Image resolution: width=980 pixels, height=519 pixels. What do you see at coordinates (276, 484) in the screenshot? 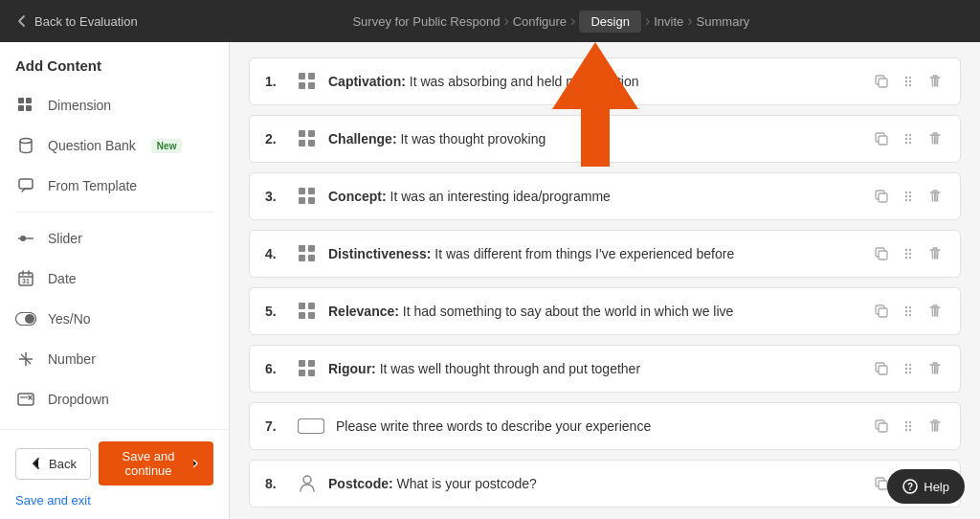
I see `question-number: 8.` at bounding box center [276, 484].